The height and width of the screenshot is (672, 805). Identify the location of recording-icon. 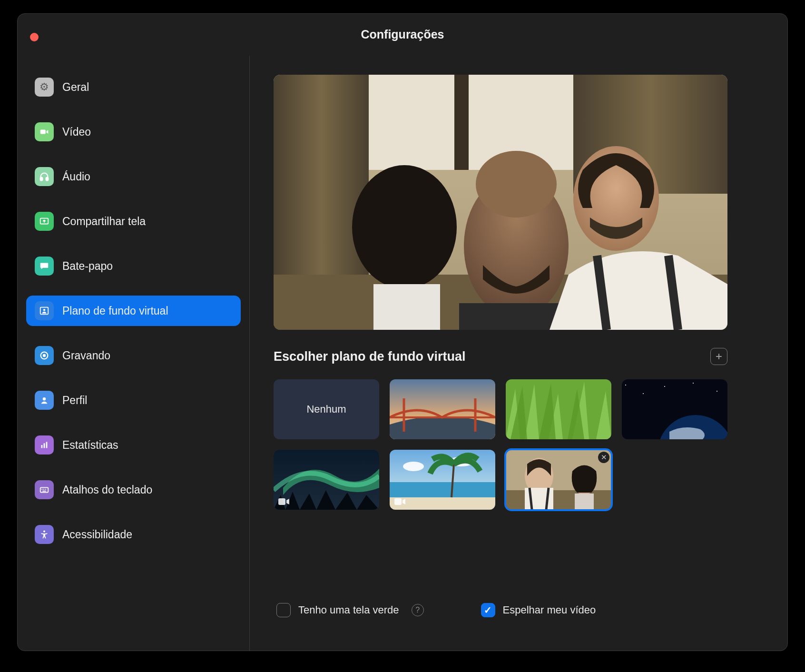
(44, 356).